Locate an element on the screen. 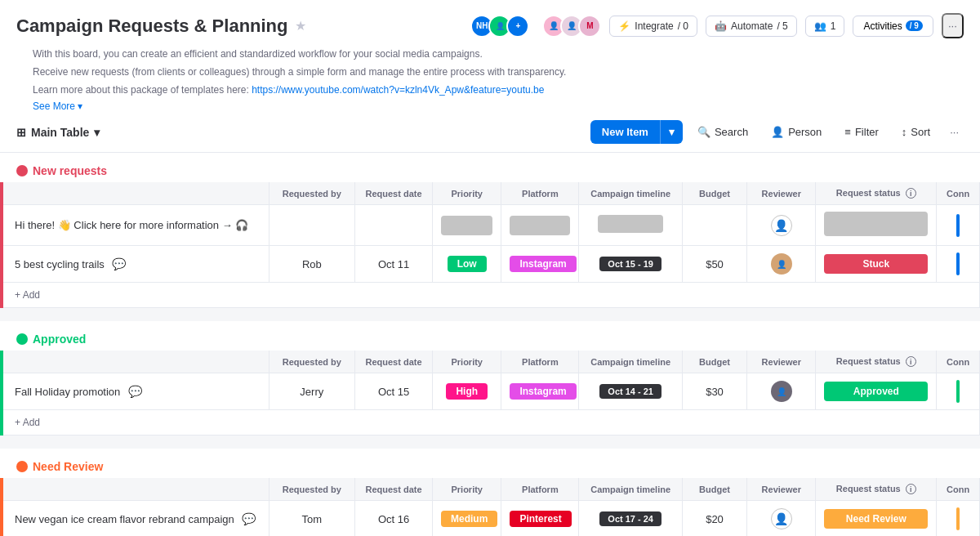 Image resolution: width=980 pixels, height=536 pixels. header-more-button: ··· is located at coordinates (952, 26).